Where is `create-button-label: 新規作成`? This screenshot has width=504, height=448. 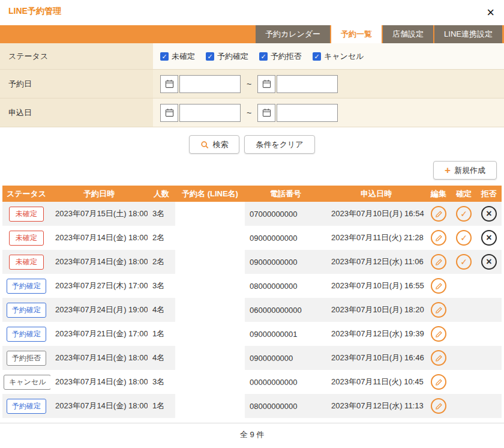
create-button-label: 新規作成 is located at coordinates (470, 171).